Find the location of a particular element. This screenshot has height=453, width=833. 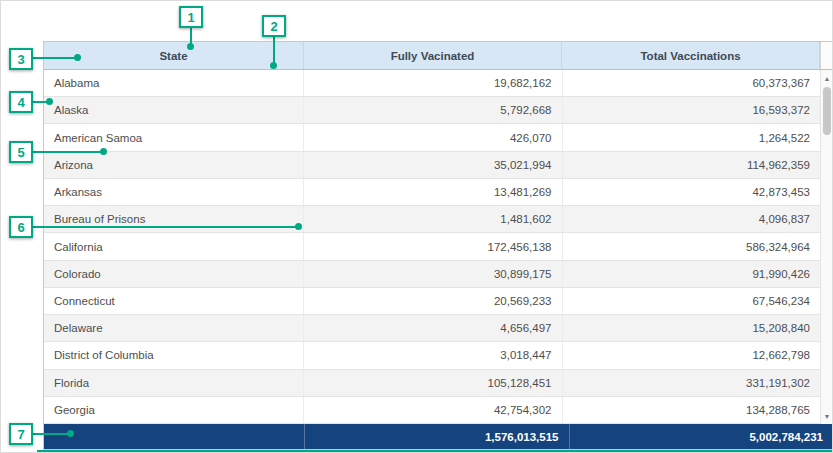

state-cell: Alabama is located at coordinates (174, 83).